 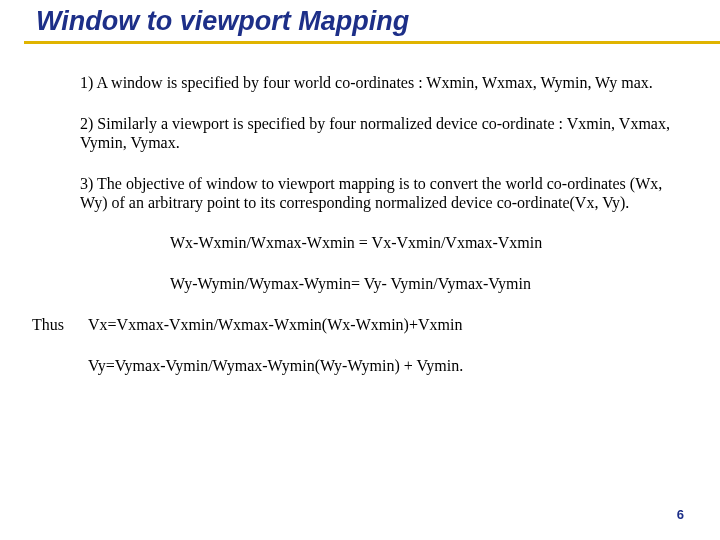 I want to click on thus-label: Thus, so click(x=60, y=326).